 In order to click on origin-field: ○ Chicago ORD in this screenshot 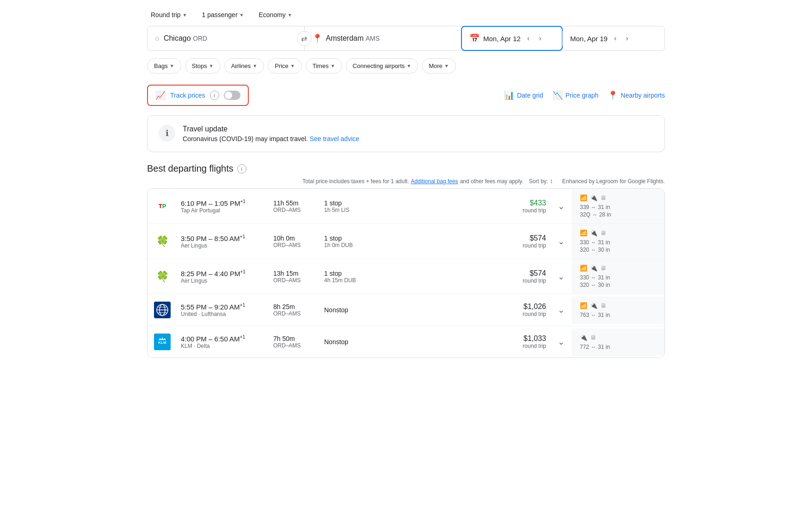, I will do `click(226, 38)`.